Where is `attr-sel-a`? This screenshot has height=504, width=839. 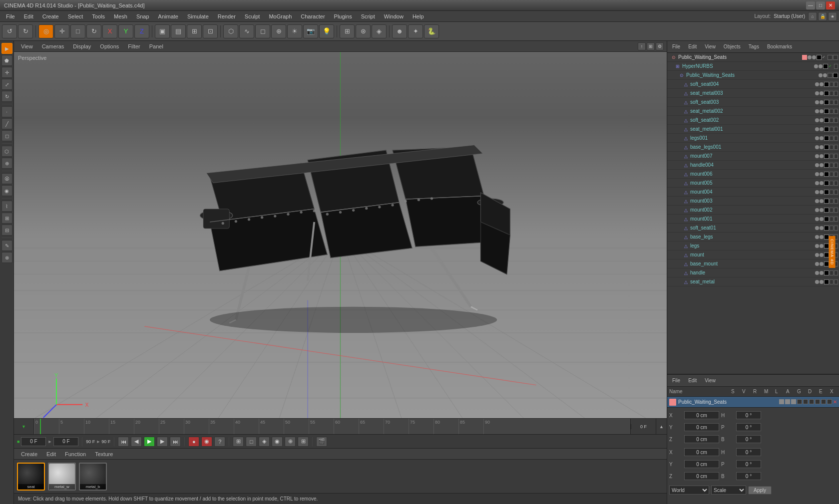
attr-sel-a is located at coordinates (812, 402).